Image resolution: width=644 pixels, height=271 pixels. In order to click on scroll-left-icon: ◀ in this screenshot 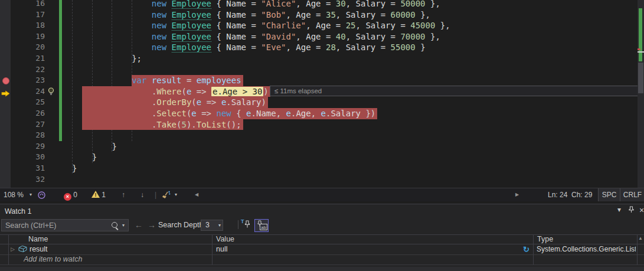, I will do `click(197, 195)`.